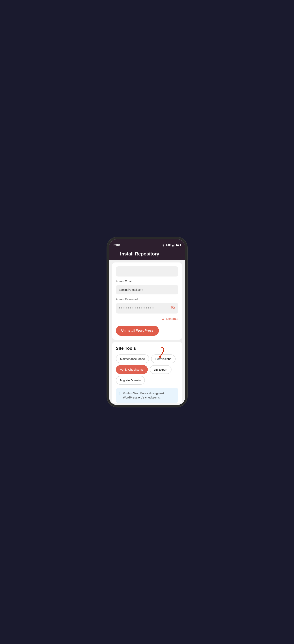  I want to click on page-title: Install Repository, so click(140, 254).